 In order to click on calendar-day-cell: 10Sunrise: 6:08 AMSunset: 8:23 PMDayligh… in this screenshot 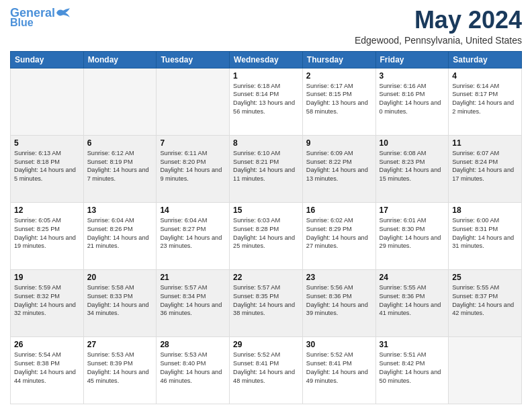, I will do `click(412, 169)`.